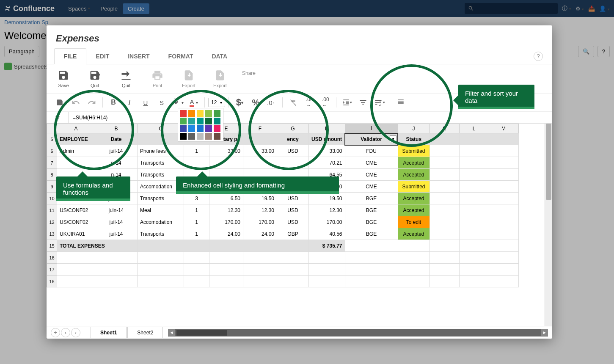  What do you see at coordinates (76, 333) in the screenshot?
I see `next-sheet-button: ›` at bounding box center [76, 333].